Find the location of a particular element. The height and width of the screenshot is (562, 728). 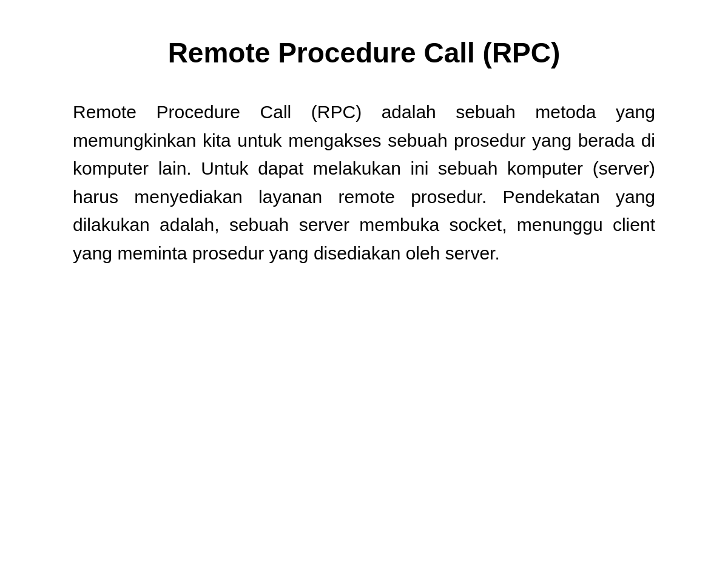

page-title: Remote Procedure Call (RPC) is located at coordinates (364, 53).